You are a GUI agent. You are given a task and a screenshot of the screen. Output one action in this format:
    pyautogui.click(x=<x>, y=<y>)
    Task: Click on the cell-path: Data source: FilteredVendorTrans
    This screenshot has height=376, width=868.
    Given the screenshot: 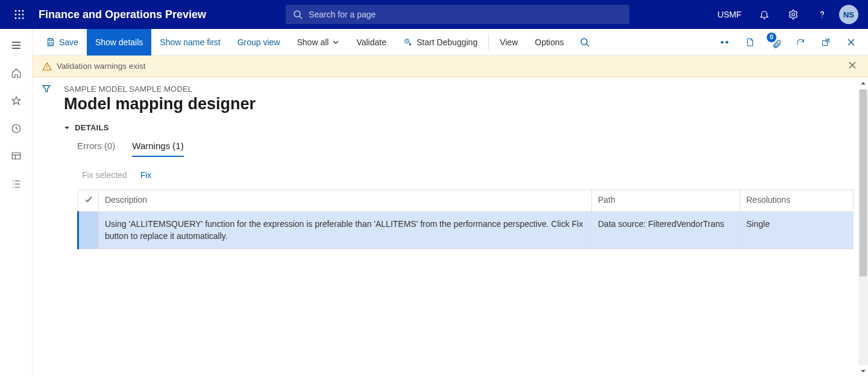 What is the action you would take?
    pyautogui.click(x=666, y=231)
    